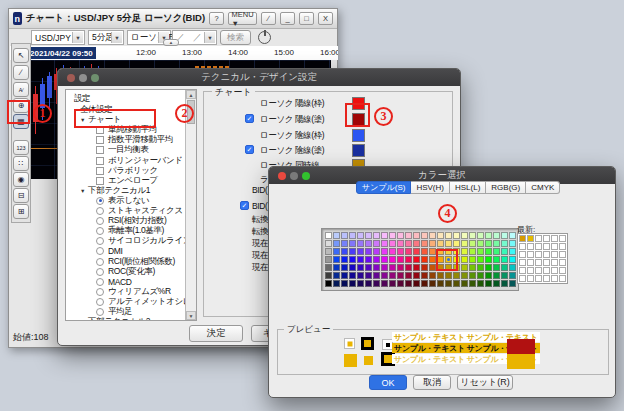 The width and height of the screenshot is (624, 411). What do you see at coordinates (506, 188) in the screenshot?
I see `tab-RGB(G): RGB(G)` at bounding box center [506, 188].